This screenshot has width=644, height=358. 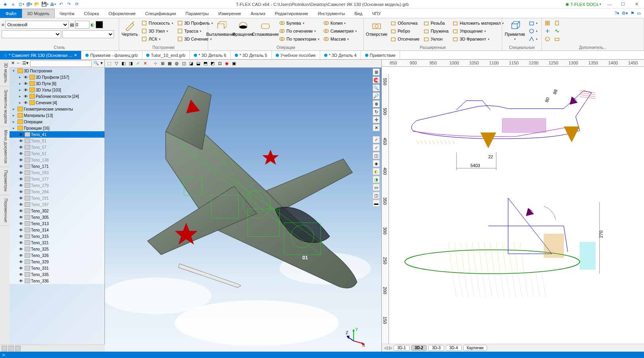 What do you see at coordinates (38, 14) in the screenshot?
I see `menu-3D Модель: 3D Модель` at bounding box center [38, 14].